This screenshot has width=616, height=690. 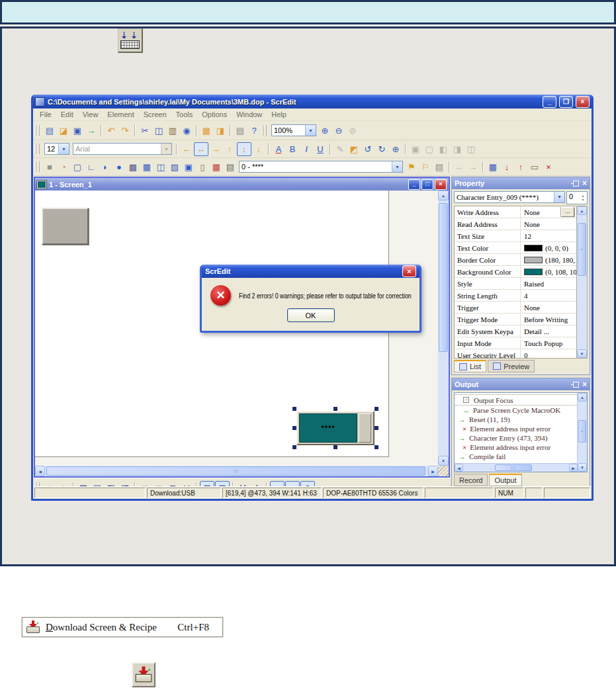 I want to click on output-item: →Reset (7, 13), so click(x=516, y=419).